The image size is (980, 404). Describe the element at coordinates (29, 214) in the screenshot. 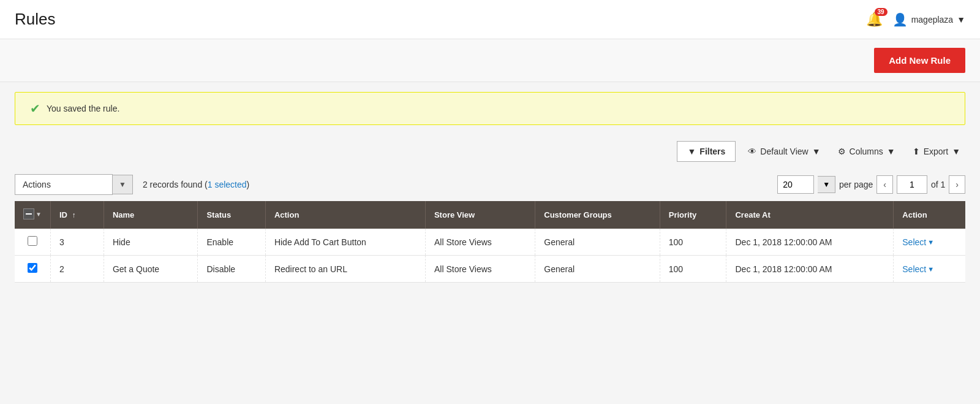

I see `header-checkbox-box` at that location.